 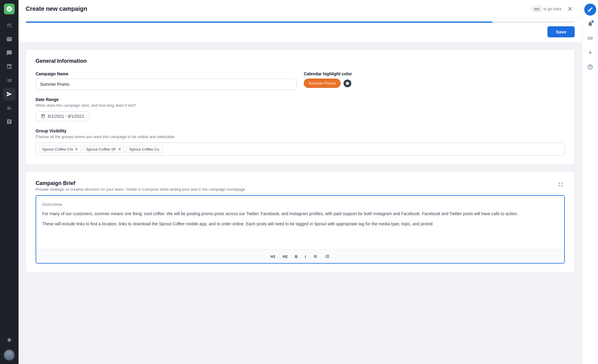 What do you see at coordinates (561, 184) in the screenshot?
I see `expand-icon` at bounding box center [561, 184].